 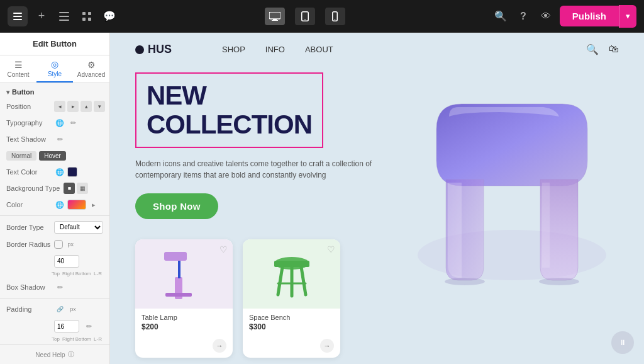 What do you see at coordinates (292, 317) in the screenshot?
I see `card-bench-name: Space Bench` at bounding box center [292, 317].